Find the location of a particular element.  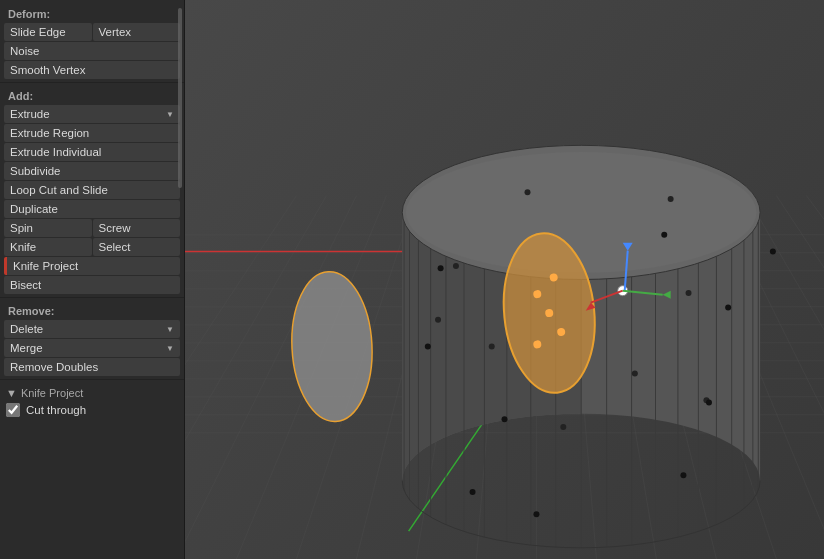

extrude-button: Extrude is located at coordinates (92, 114).